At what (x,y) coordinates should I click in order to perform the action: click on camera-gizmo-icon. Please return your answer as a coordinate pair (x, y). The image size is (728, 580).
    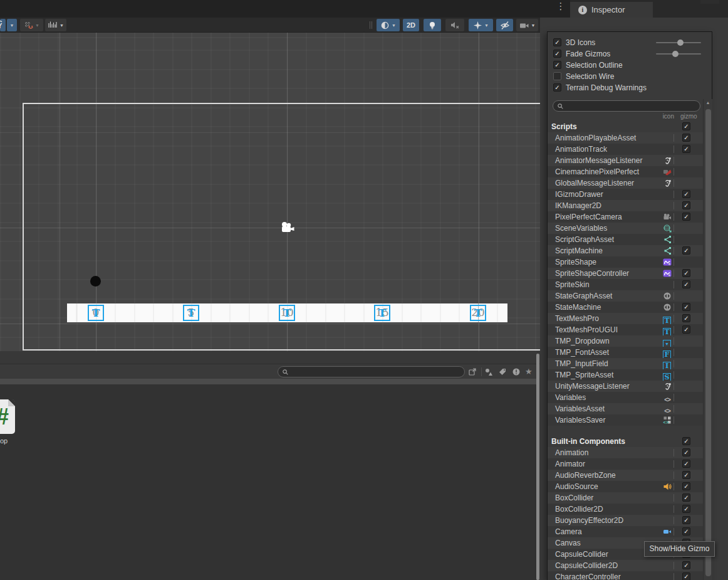
    Looking at the image, I should click on (287, 228).